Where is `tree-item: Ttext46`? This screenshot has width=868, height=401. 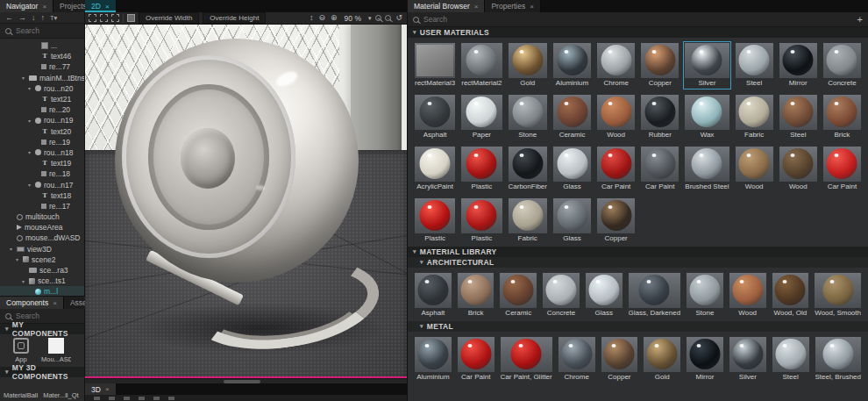 tree-item: Ttext46 is located at coordinates (42, 56).